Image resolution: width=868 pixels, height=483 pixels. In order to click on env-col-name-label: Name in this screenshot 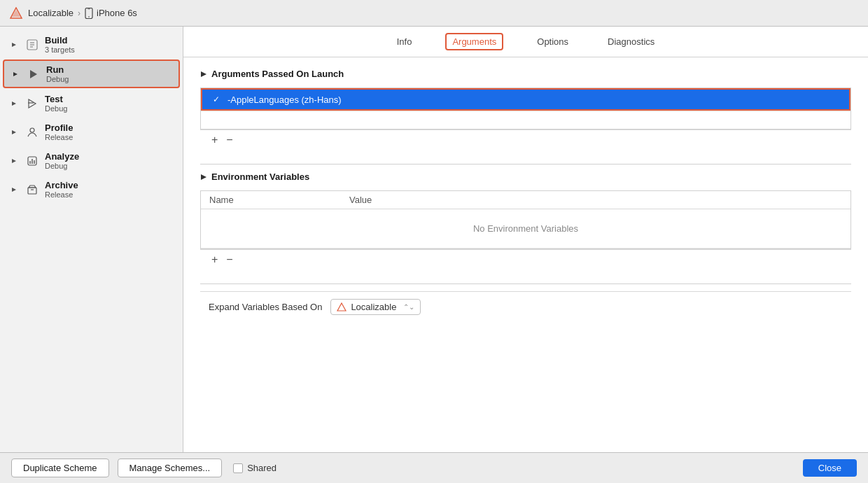, I will do `click(279, 200)`.